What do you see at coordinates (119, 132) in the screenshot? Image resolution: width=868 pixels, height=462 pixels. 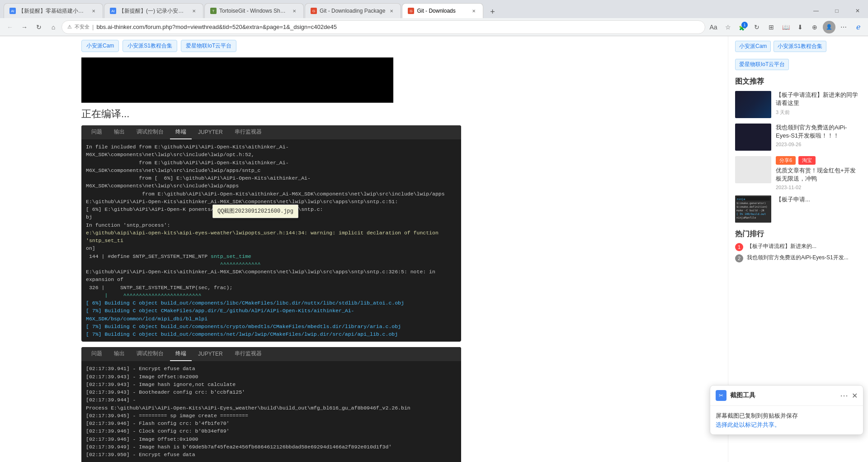 I see `term1-tab-output: 输出` at bounding box center [119, 132].